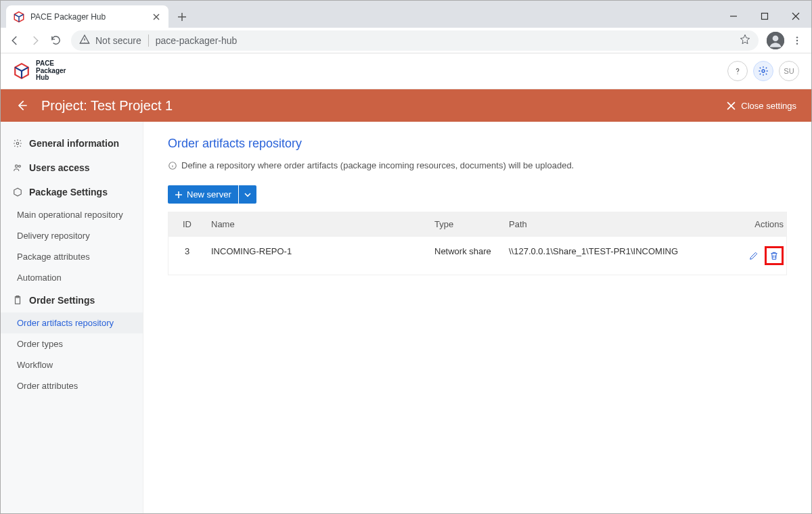 This screenshot has width=812, height=514. I want to click on sidebar-item-package-attrs: Package attributes, so click(72, 257).